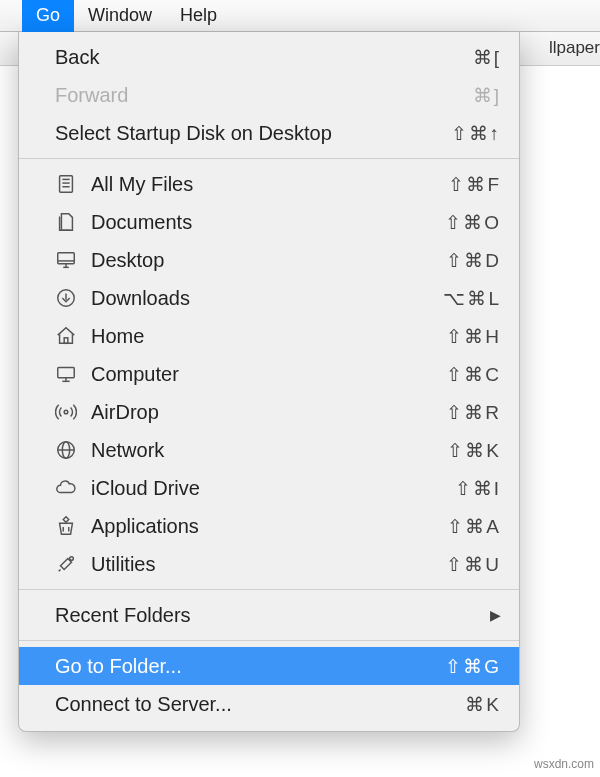 The image size is (600, 777). I want to click on menu-label: Go to Folder..., so click(250, 666).